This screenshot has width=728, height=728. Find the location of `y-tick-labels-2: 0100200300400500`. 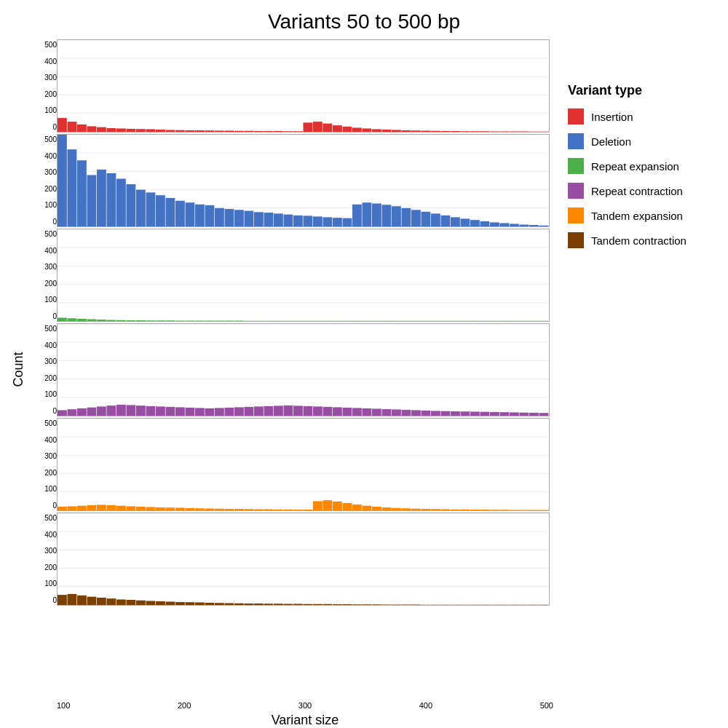

y-tick-labels-2: 0100200300400500 is located at coordinates (43, 275).